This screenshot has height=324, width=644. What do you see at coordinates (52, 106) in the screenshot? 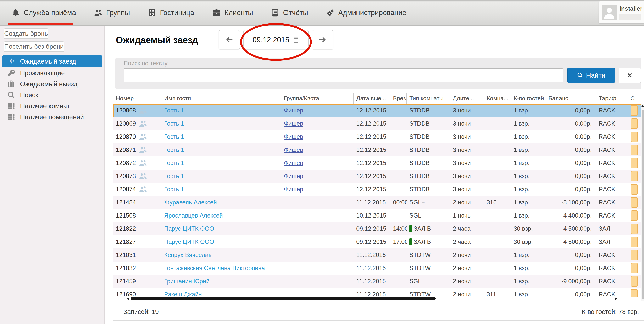
I see `sidebar-item-5: Наличие комнат` at bounding box center [52, 106].